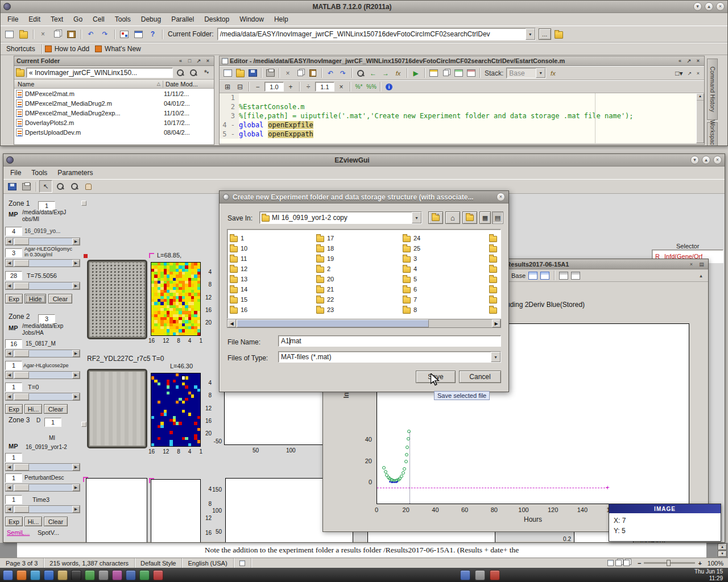 The image size is (728, 582). I want to click on writer-page: Note the addition to the experiment fold…, so click(362, 550).